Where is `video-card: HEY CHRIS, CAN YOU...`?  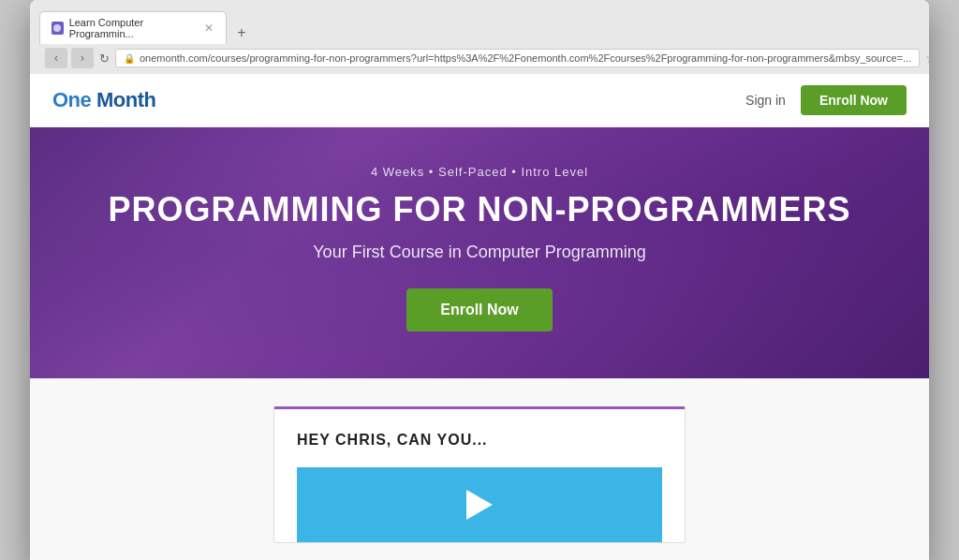
video-card: HEY CHRIS, CAN YOU... is located at coordinates (480, 475).